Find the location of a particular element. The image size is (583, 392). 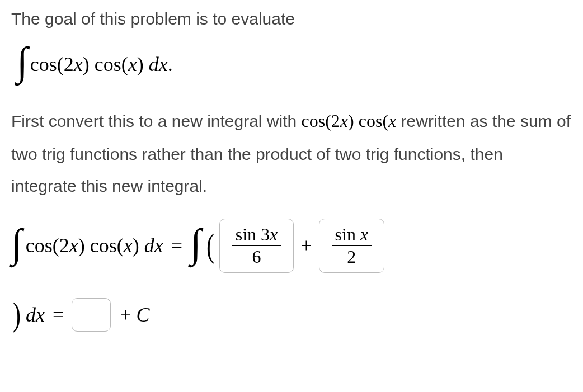

fraction-1-den: 6 is located at coordinates (256, 256).